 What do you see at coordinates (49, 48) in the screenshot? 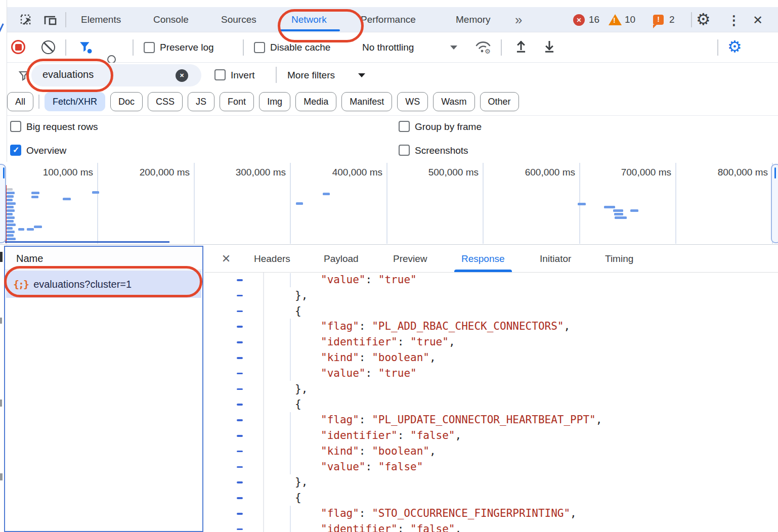
I see `clear-network-log-button` at bounding box center [49, 48].